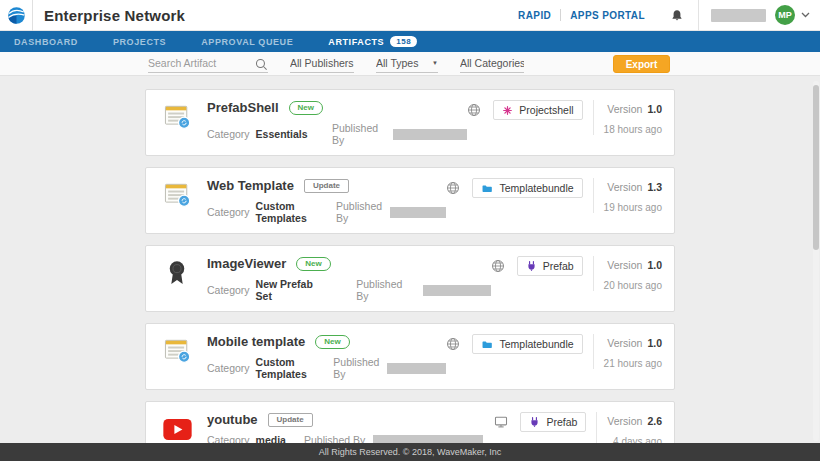 This screenshot has height=461, width=820. What do you see at coordinates (50, 42) in the screenshot?
I see `nav-dashboard: DASHBOARD` at bounding box center [50, 42].